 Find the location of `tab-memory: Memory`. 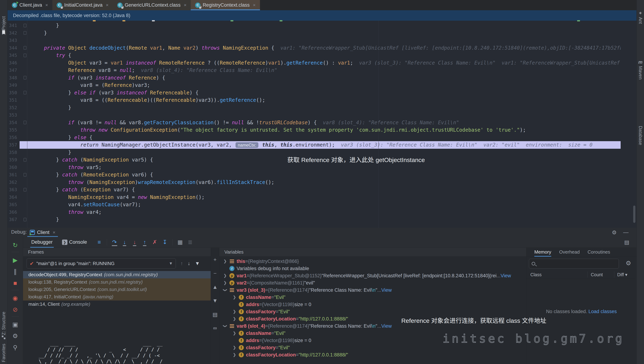

tab-memory: Memory is located at coordinates (543, 252).